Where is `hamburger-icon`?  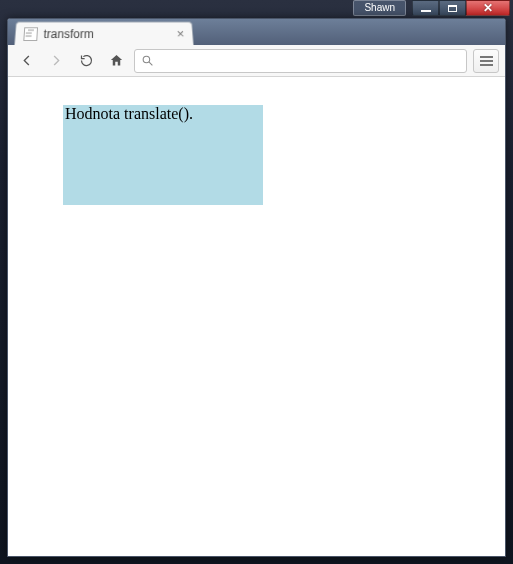
hamburger-icon is located at coordinates (486, 57).